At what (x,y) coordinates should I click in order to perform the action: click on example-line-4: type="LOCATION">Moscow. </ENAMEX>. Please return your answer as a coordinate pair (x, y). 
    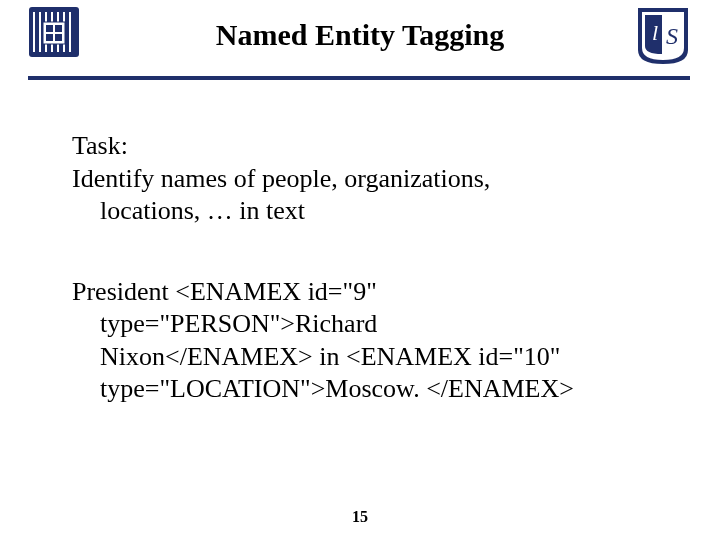
    Looking at the image, I should click on (366, 390).